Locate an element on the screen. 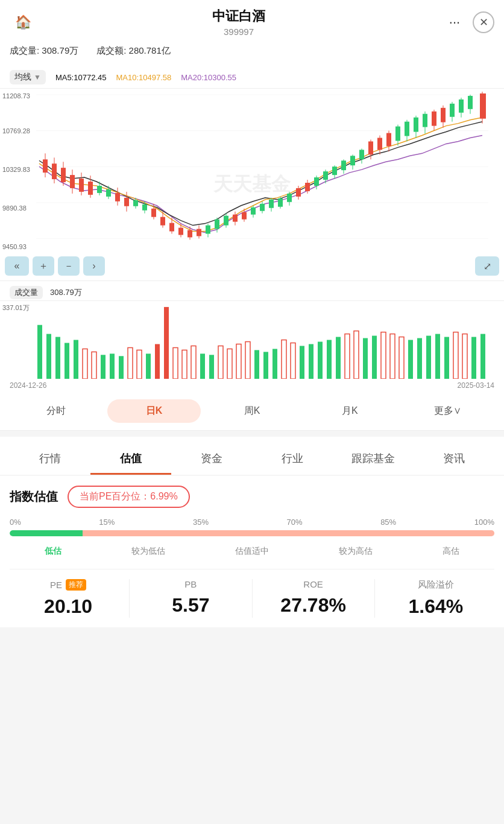 The height and width of the screenshot is (824, 504). period-yuek: 月K is located at coordinates (350, 411).